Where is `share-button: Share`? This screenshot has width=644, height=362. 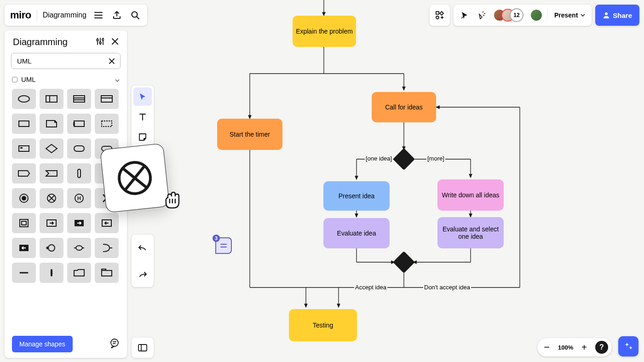
share-button: Share is located at coordinates (617, 15).